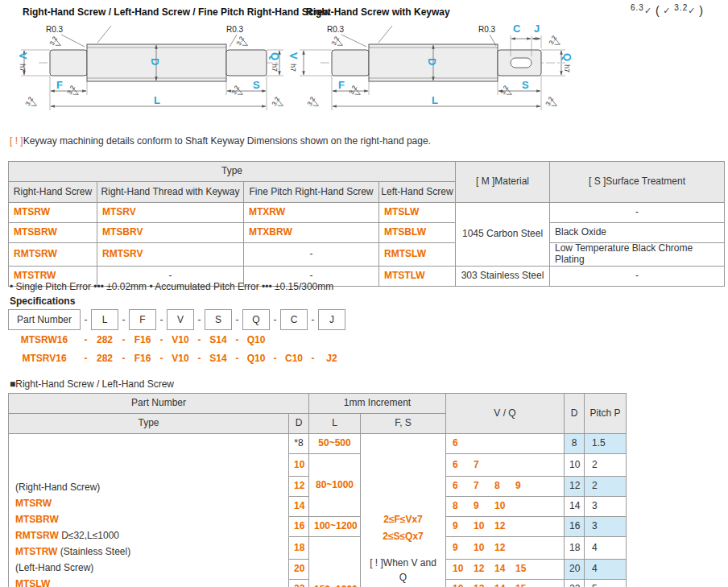 Image resolution: width=728 pixels, height=587 pixels. I want to click on drawing-right-title: Right-Hand Screw with Keyway, so click(378, 12).